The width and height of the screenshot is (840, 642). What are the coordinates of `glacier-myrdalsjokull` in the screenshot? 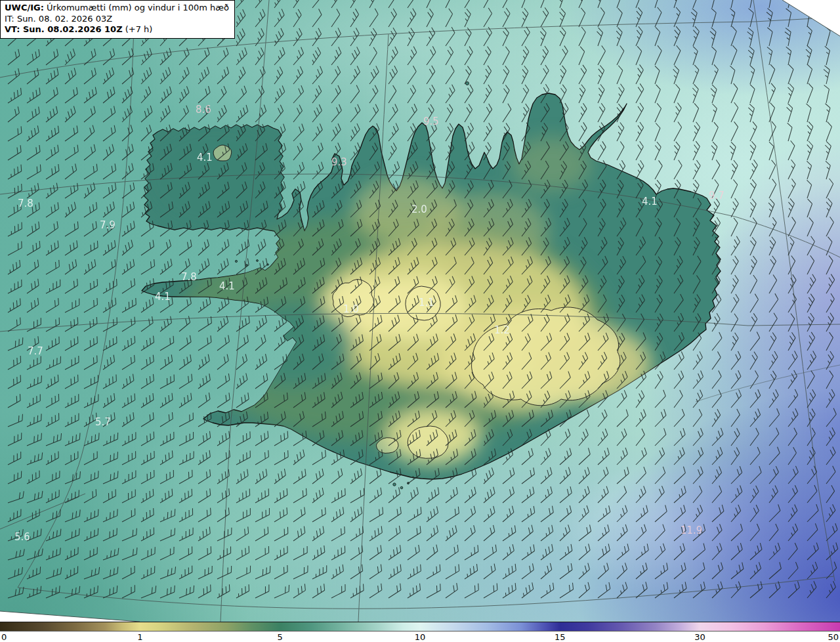 It's located at (428, 442).